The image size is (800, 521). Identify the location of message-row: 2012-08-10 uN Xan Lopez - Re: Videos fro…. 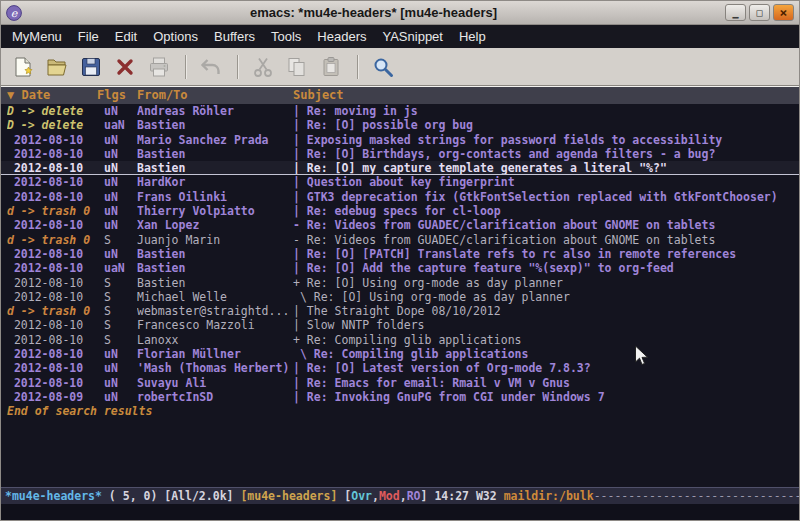
(400, 225).